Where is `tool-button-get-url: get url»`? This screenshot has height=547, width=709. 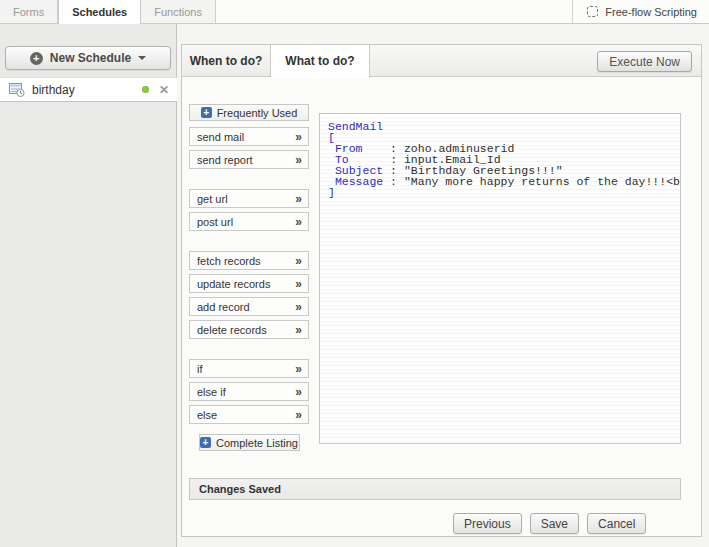 tool-button-get-url: get url» is located at coordinates (249, 198).